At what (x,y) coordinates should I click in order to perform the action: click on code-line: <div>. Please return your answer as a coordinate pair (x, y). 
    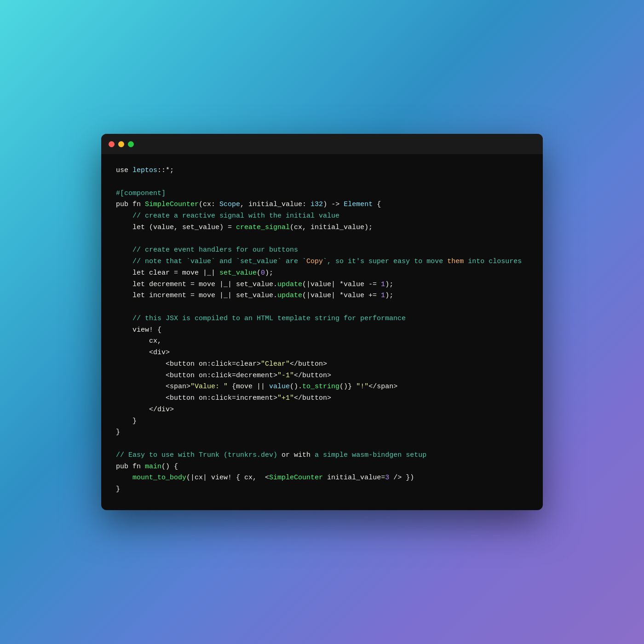
    Looking at the image, I should click on (322, 353).